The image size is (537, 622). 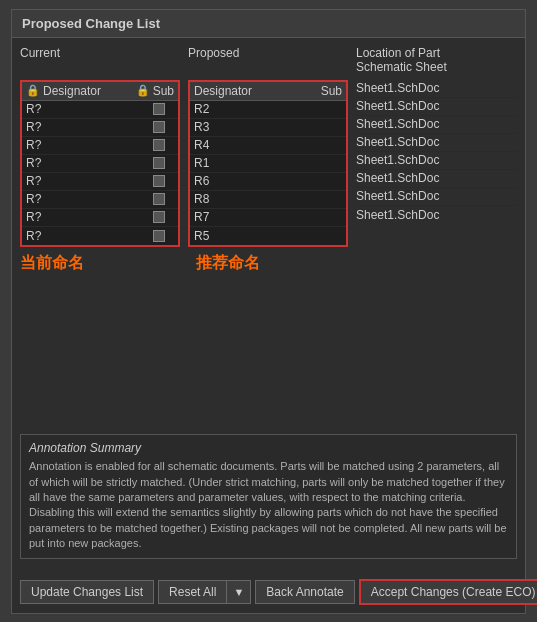 What do you see at coordinates (268, 448) in the screenshot?
I see `annotation-summary-title: Annotation Summary` at bounding box center [268, 448].